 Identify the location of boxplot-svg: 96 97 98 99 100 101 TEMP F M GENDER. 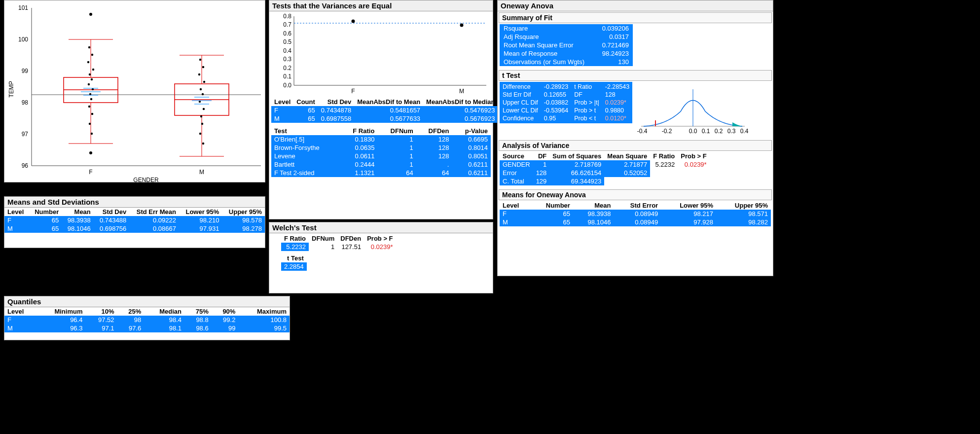
(135, 92).